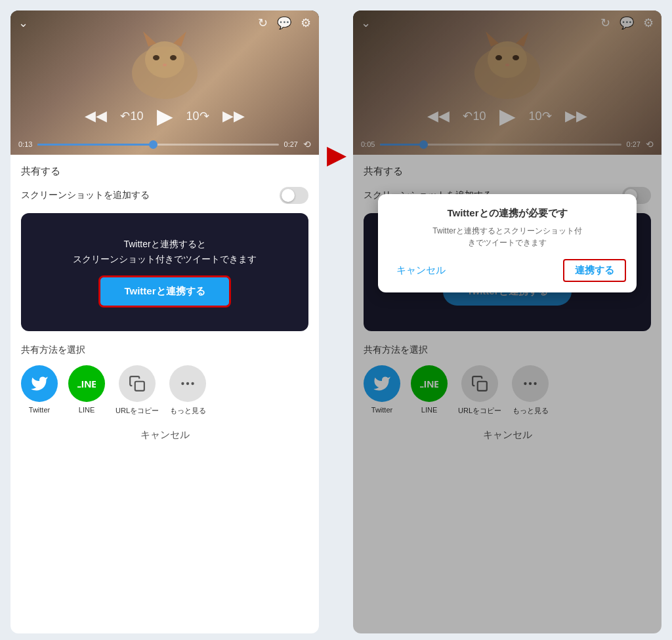  What do you see at coordinates (137, 384) in the screenshot?
I see `left-copy-icon` at bounding box center [137, 384].